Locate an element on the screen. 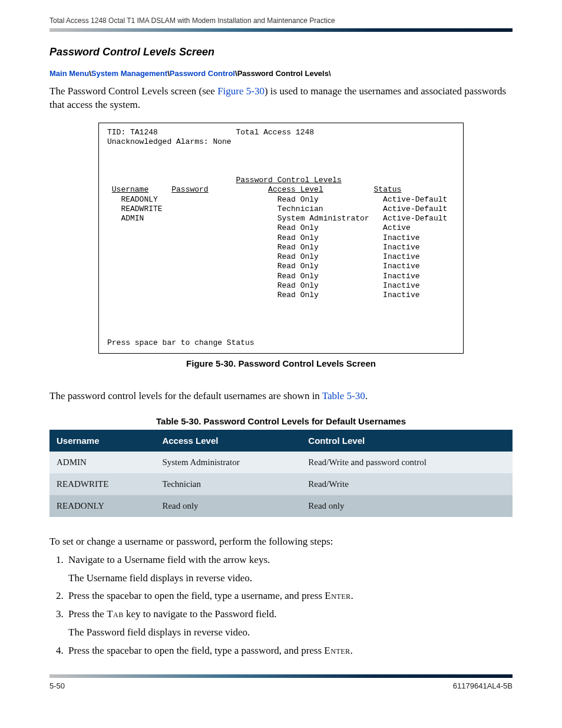 The width and height of the screenshot is (562, 728). figure-caption: Figure 5-30. Password Control Levels Scr… is located at coordinates (281, 363).